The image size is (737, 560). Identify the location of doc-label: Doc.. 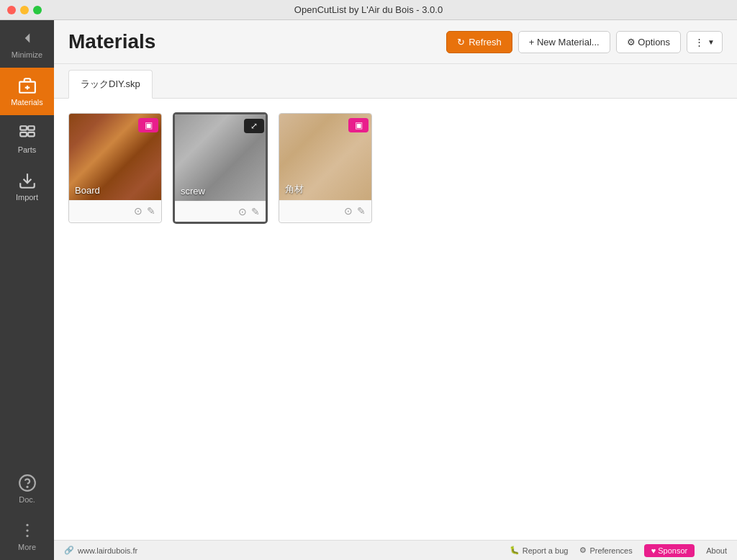
(27, 500).